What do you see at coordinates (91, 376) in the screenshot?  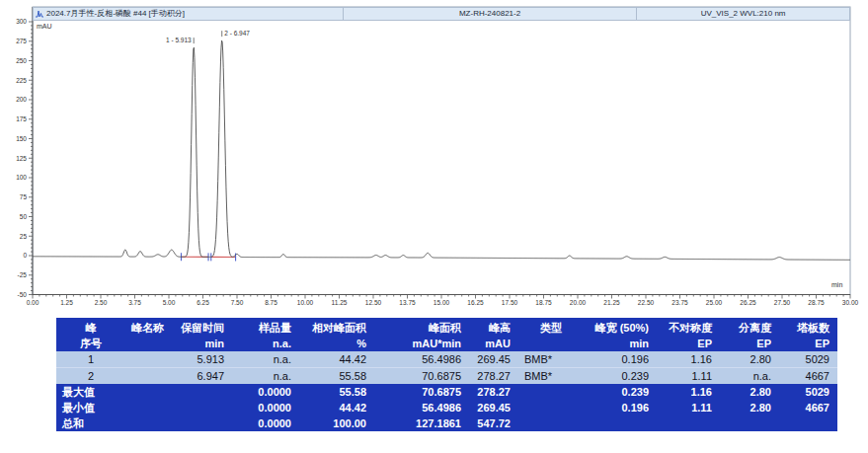 I see `cell-peak_no: 2` at bounding box center [91, 376].